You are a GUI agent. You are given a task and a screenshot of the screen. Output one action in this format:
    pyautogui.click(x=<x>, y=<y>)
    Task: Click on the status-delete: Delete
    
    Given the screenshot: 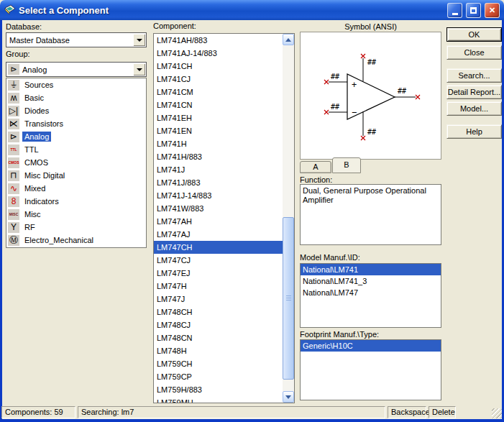 What is the action you would take?
    pyautogui.click(x=442, y=413)
    